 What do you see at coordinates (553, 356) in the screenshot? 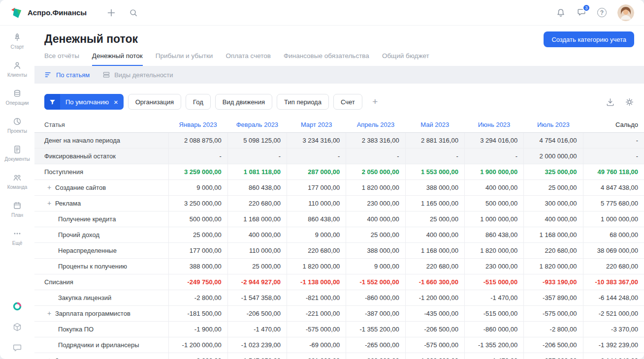
I see `cell-value: -357 890,00` at bounding box center [553, 356].